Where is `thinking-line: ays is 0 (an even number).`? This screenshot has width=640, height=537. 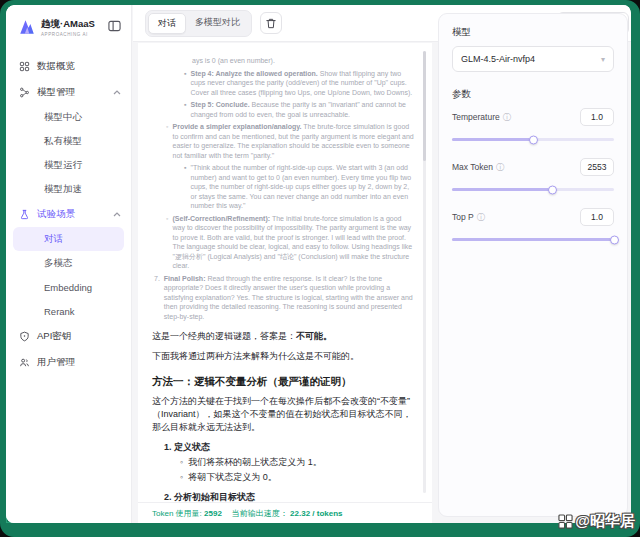
thinking-line: ays is 0 (an even number). is located at coordinates (303, 61).